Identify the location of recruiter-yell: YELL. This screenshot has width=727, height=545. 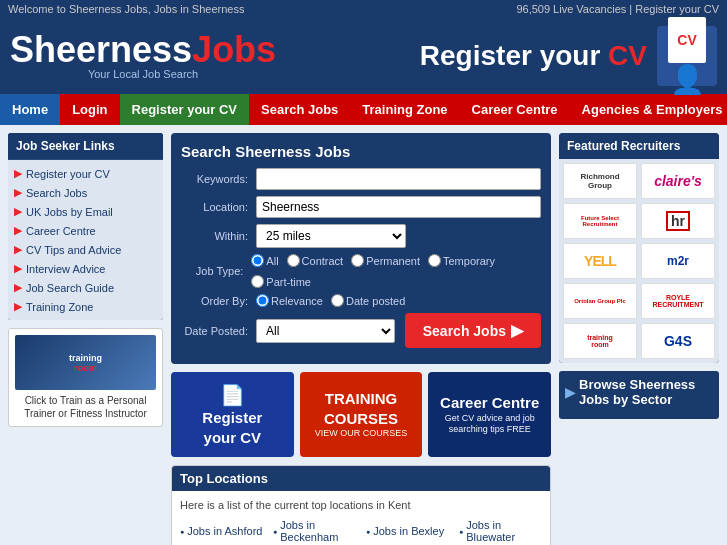
(600, 261).